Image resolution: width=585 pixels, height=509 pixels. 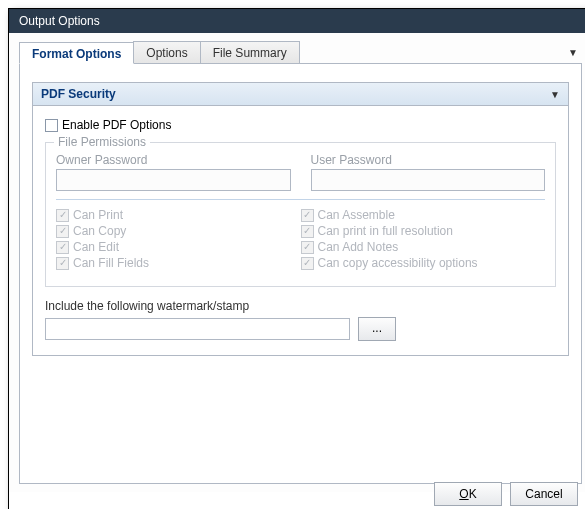 I want to click on watermark-label: Include the following watermark/stamp, so click(x=300, y=306).